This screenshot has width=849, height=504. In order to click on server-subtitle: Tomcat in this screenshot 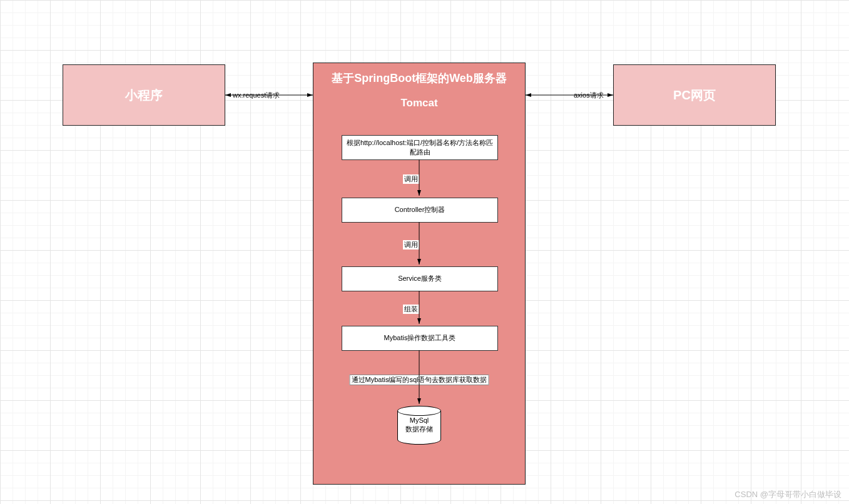, I will do `click(419, 103)`.